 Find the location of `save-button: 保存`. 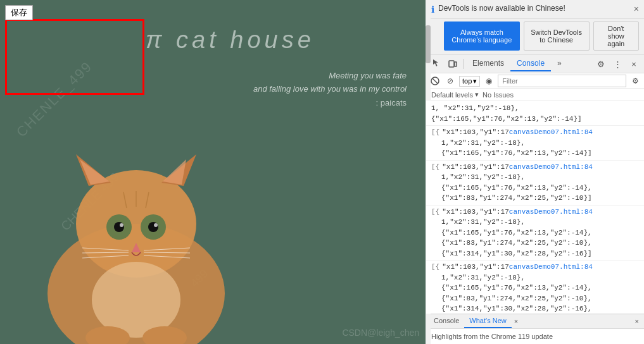

save-button: 保存 is located at coordinates (19, 13).